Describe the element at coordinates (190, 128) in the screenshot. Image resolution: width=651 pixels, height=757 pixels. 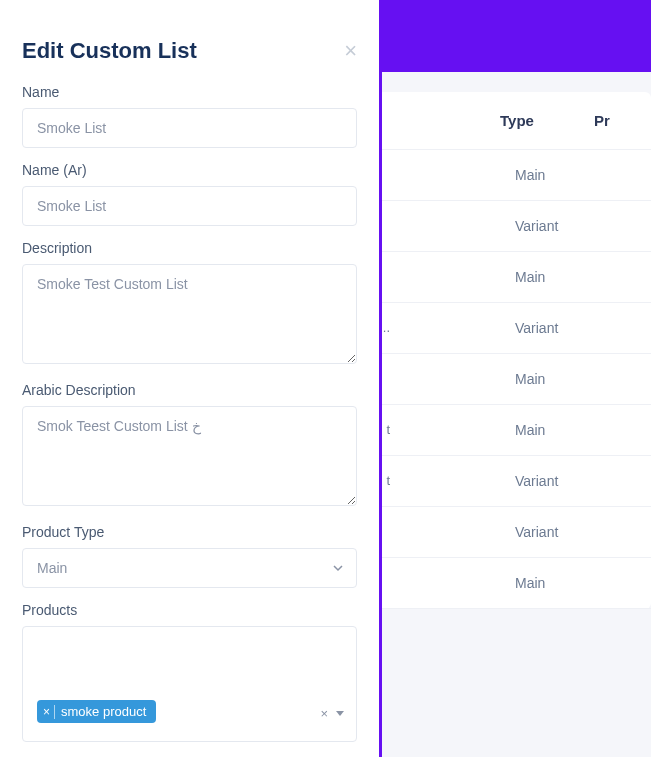
I see `name-input` at that location.